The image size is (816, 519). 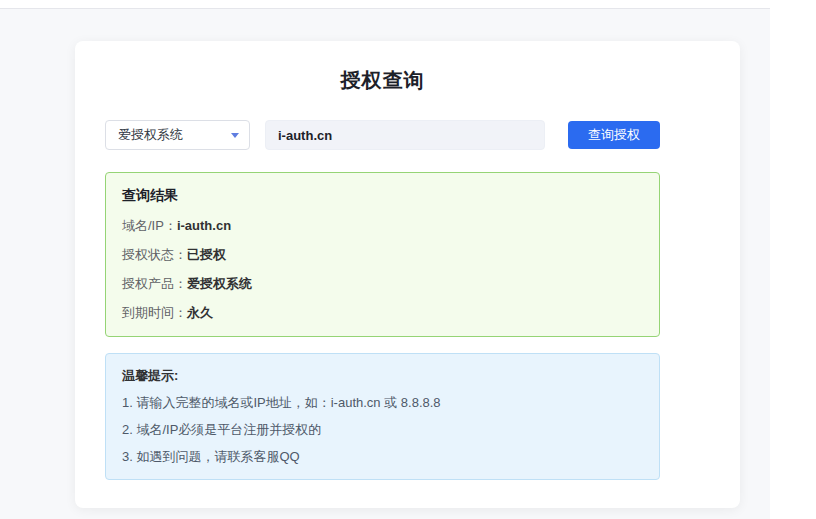 What do you see at coordinates (382, 284) in the screenshot?
I see `result-row-product: 授权产品：爱授权系统` at bounding box center [382, 284].